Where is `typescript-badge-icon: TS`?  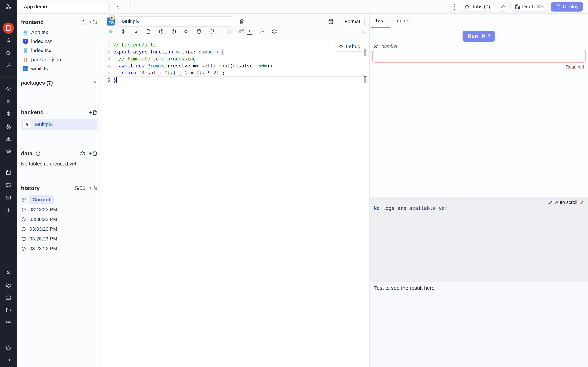
typescript-badge-icon: TS is located at coordinates (111, 21).